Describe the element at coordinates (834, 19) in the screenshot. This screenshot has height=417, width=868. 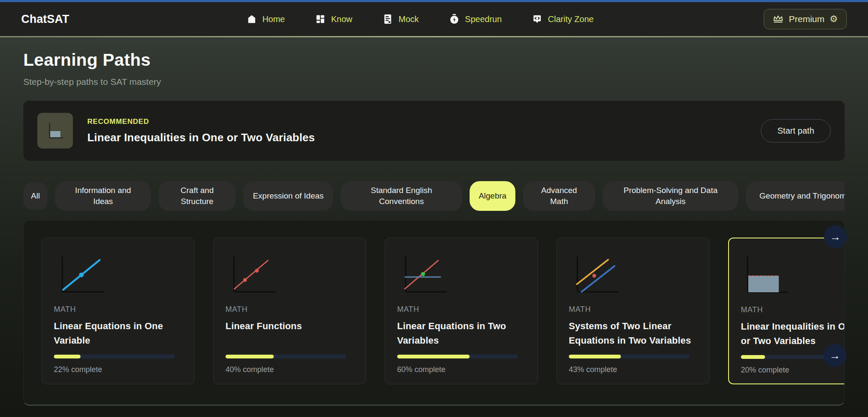
I see `gear-icon: ⚙` at that location.